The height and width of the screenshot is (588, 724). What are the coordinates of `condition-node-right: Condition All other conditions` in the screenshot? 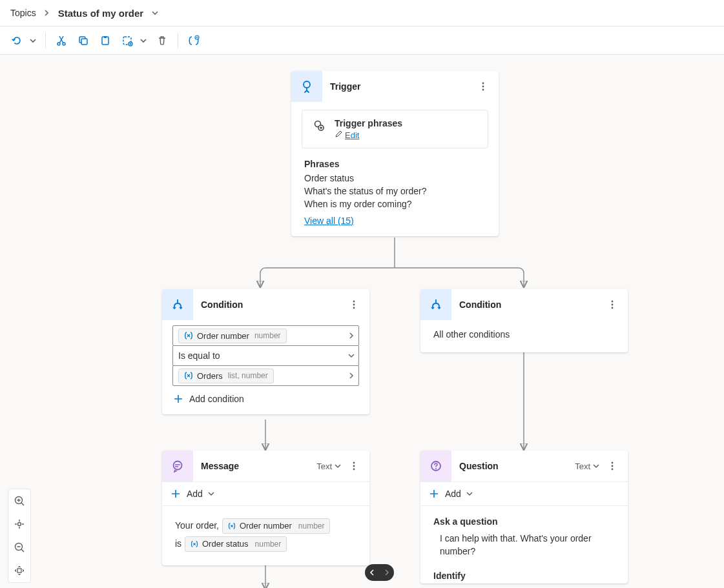 It's located at (524, 321).